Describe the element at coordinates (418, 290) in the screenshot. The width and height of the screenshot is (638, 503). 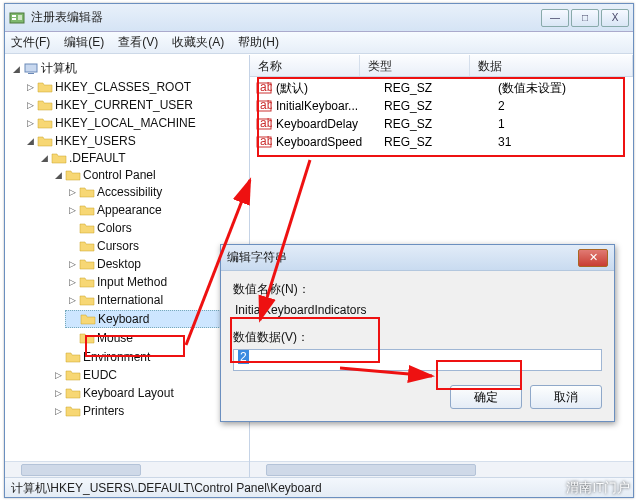
I see `name-label: 数值名称(N)：` at that location.